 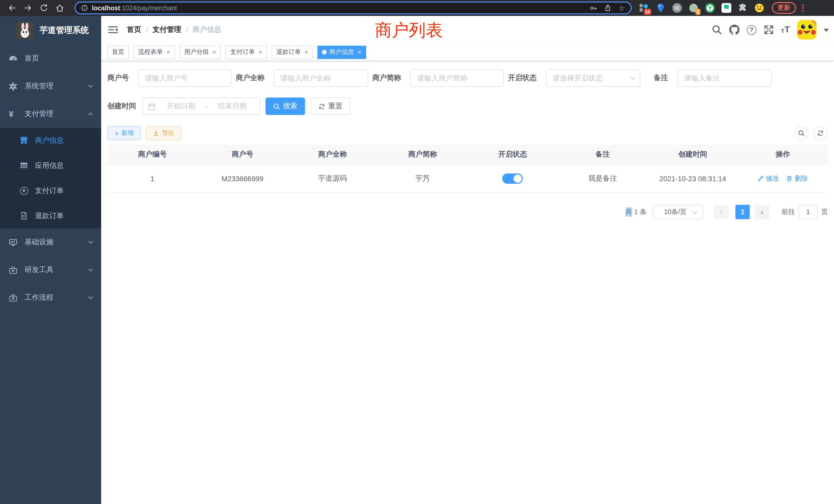 I want to click on remark-input, so click(x=724, y=78).